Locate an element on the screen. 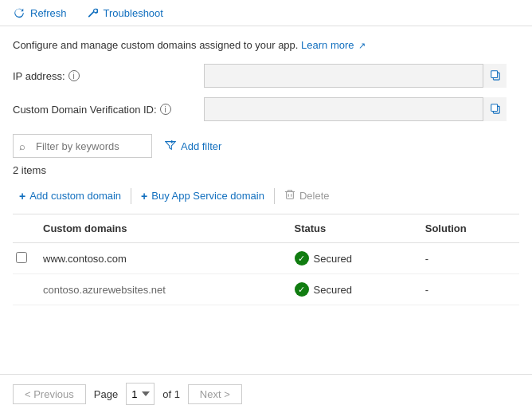 Image resolution: width=532 pixels, height=413 pixels. verification-copy-button is located at coordinates (495, 109).